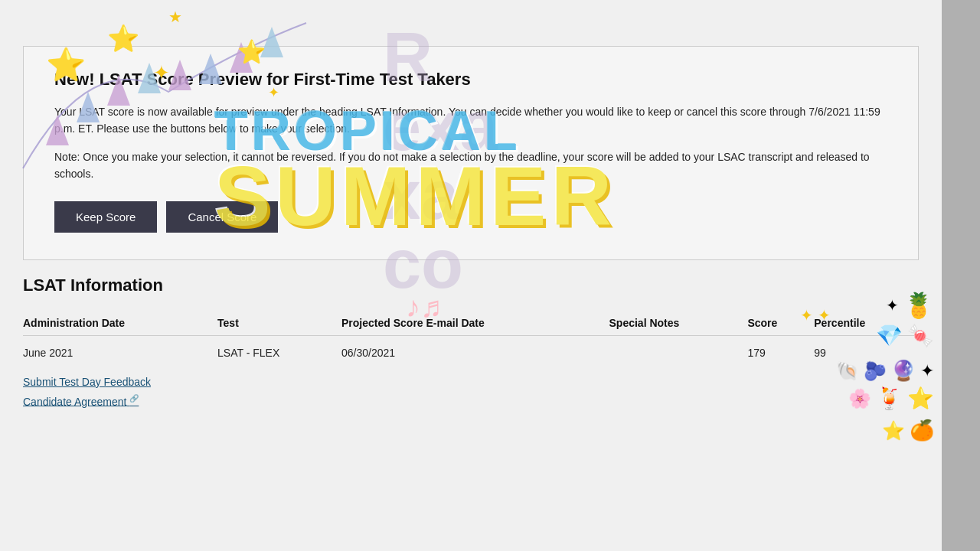 The image size is (980, 551). Describe the element at coordinates (471, 350) in the screenshot. I see `table-row: June 2021 LSAT - FLEX 06/30/2021 179 99` at that location.